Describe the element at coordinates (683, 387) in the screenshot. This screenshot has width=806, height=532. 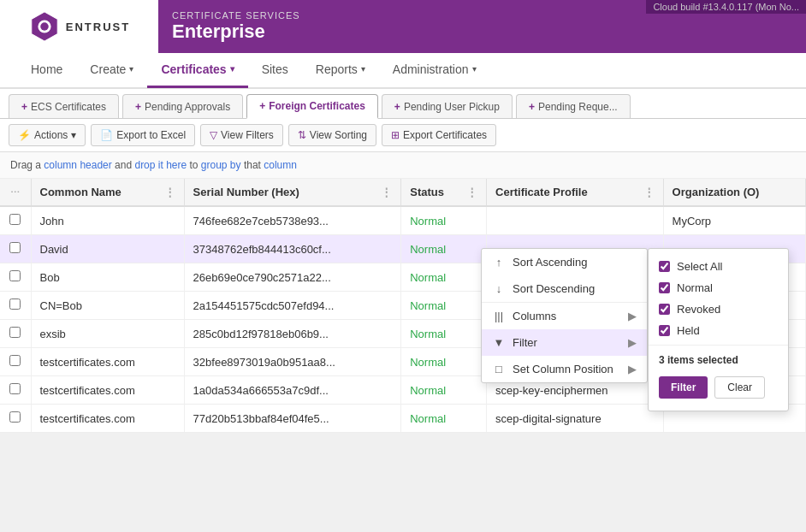
I see `filter-apply-button: Filter` at that location.